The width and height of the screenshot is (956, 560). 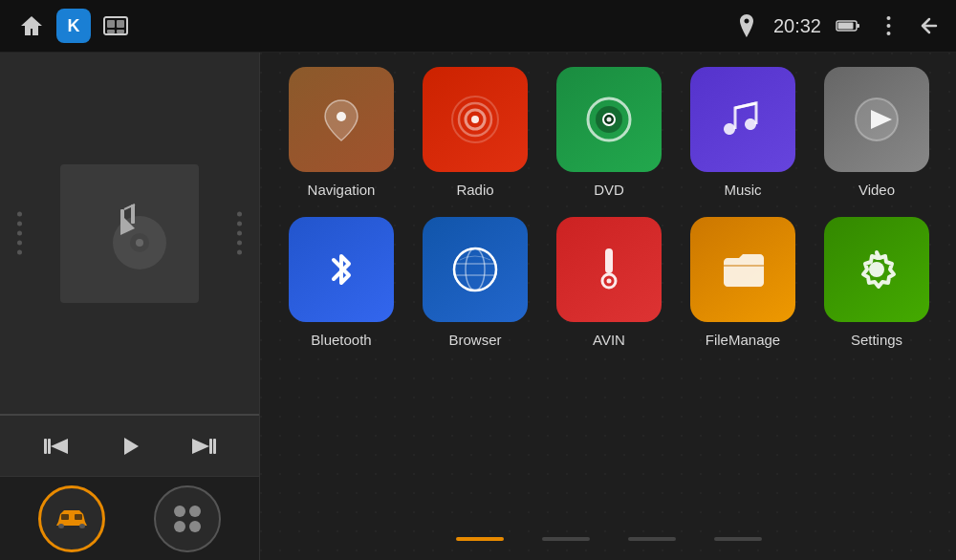 I want to click on bluetooth-icon, so click(x=341, y=269).